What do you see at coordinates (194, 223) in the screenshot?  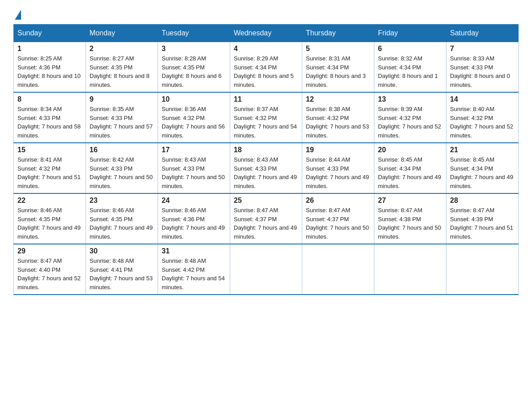 I see `day-info: Sunrise: 8:46 AMSunset: 4:36 PMDaylight:…` at bounding box center [194, 223].